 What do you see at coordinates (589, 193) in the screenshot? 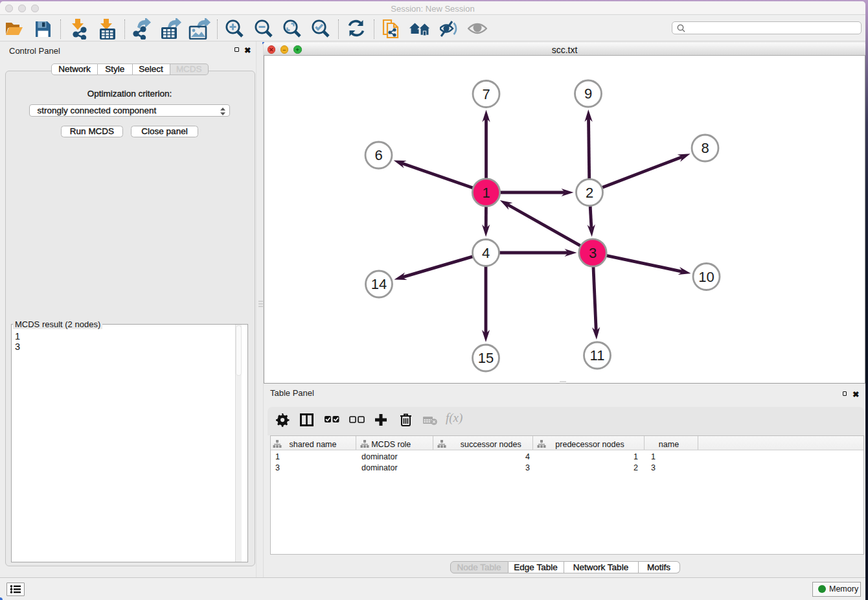
I see `svg-text: 2` at bounding box center [589, 193].